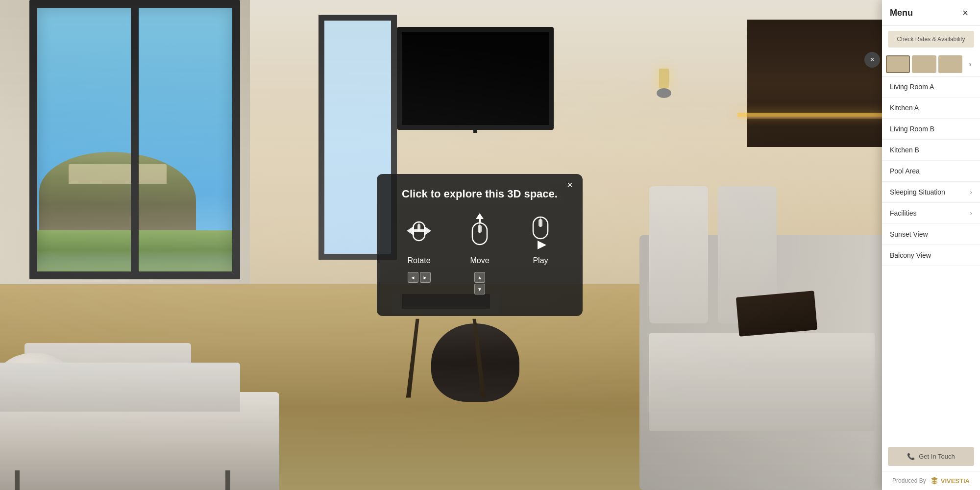 The height and width of the screenshot is (490, 980). Describe the element at coordinates (931, 259) in the screenshot. I see `menu-items-list: Living Room A Kitchen A Living Room B Ki…` at that location.